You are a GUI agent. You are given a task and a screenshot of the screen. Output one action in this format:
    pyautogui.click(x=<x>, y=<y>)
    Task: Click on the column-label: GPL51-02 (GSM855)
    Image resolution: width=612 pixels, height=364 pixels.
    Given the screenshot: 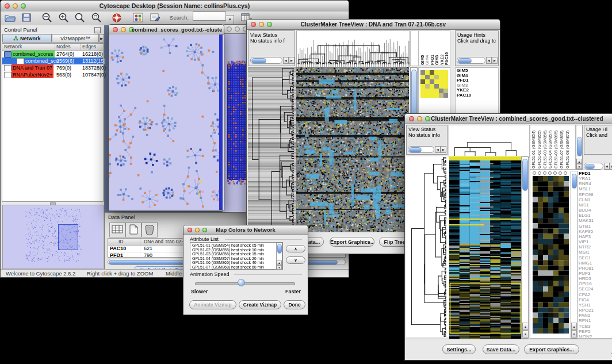 What is the action you would take?
    pyautogui.click(x=540, y=147)
    